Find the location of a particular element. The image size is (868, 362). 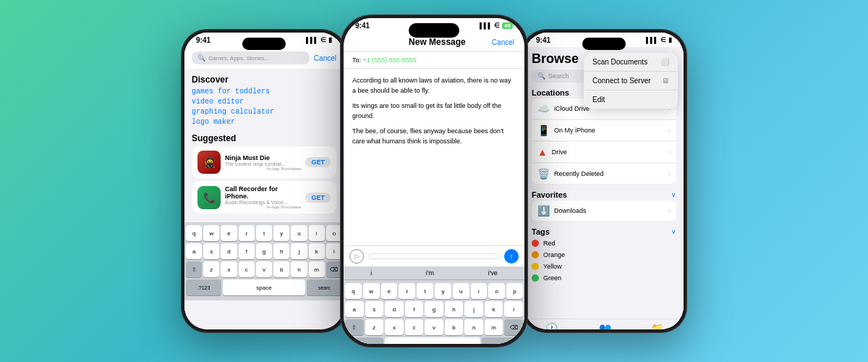

tag-yellow: Yellow is located at coordinates (604, 266).